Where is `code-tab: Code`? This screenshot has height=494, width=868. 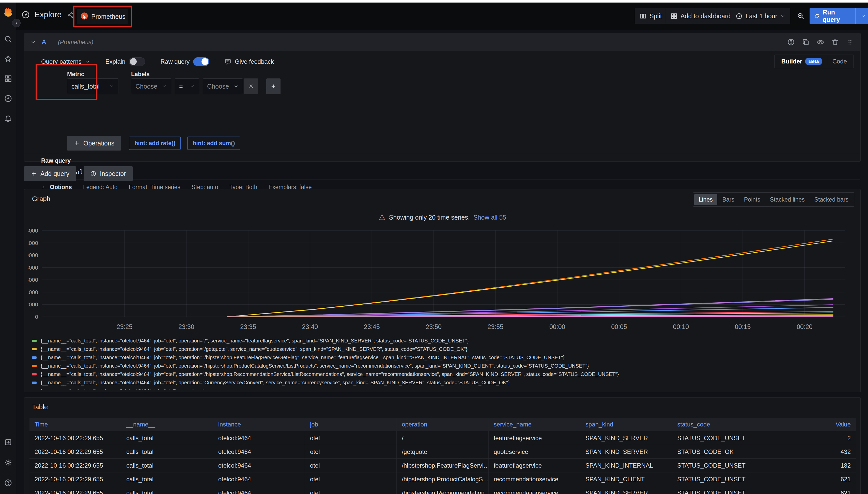
code-tab: Code is located at coordinates (839, 61).